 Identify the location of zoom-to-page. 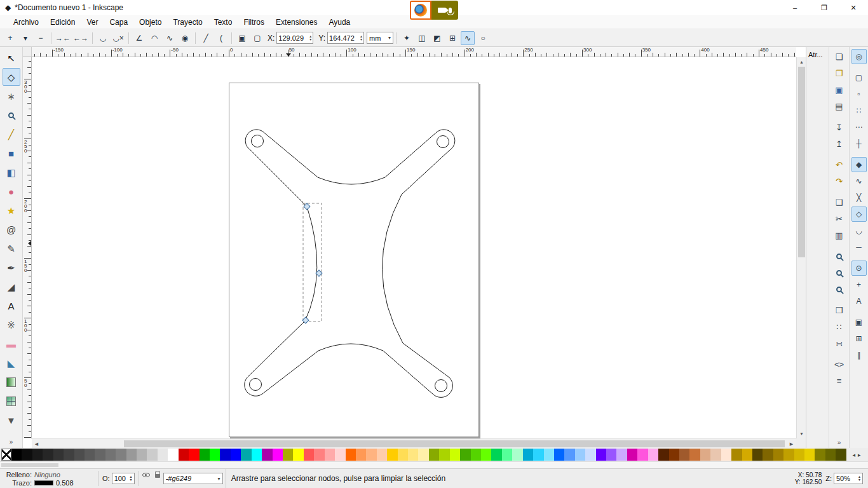
(839, 289).